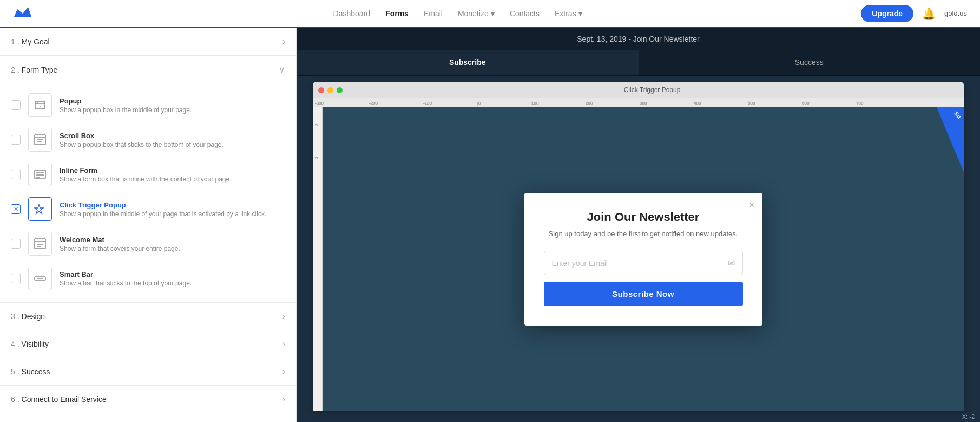 This screenshot has width=980, height=422. Describe the element at coordinates (479, 103) in the screenshot. I see `svg-text: |0` at that location.